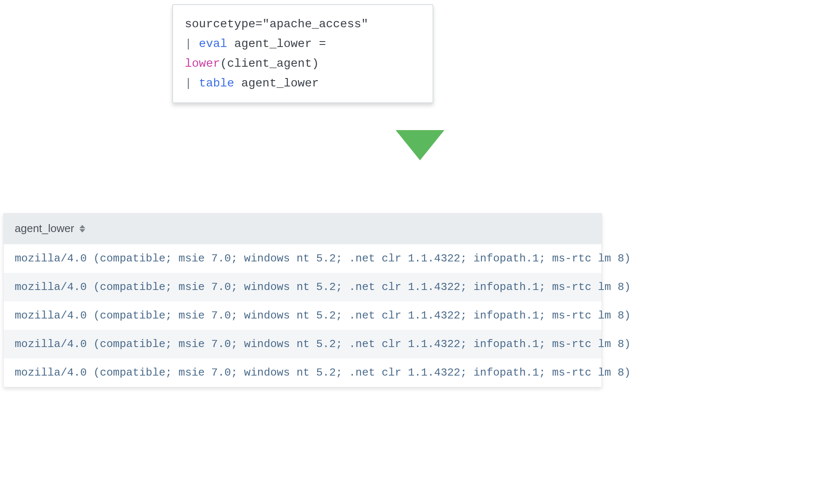  What do you see at coordinates (420, 145) in the screenshot?
I see `arrow-down-icon` at bounding box center [420, 145].